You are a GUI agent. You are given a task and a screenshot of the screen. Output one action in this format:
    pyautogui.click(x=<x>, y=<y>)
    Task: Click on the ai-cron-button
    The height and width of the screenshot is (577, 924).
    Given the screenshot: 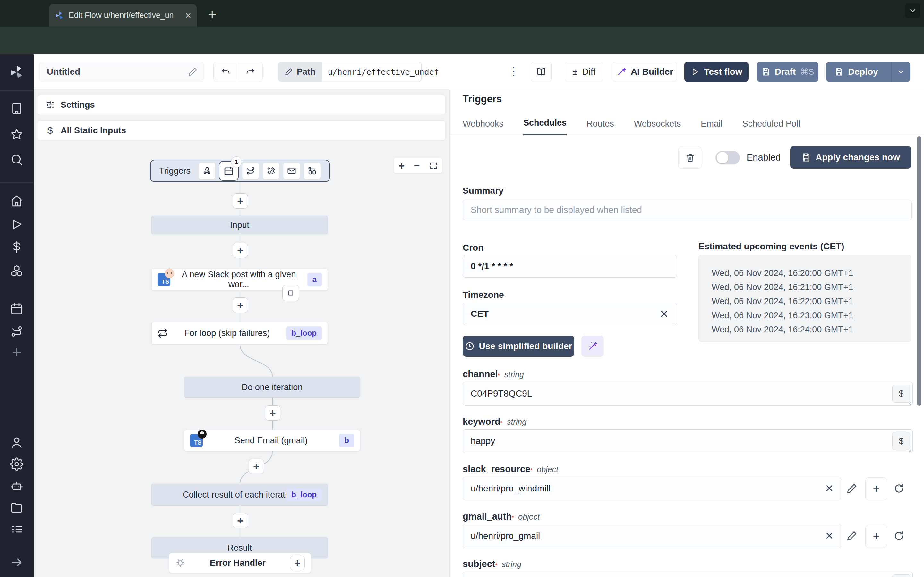 What is the action you would take?
    pyautogui.click(x=593, y=346)
    